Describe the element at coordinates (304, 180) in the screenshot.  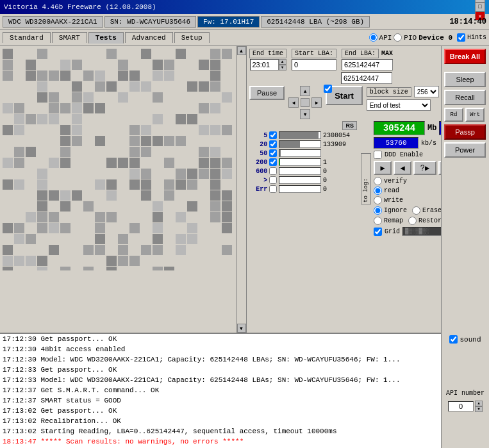
I see `prog-row-gt: > 0` at that location.